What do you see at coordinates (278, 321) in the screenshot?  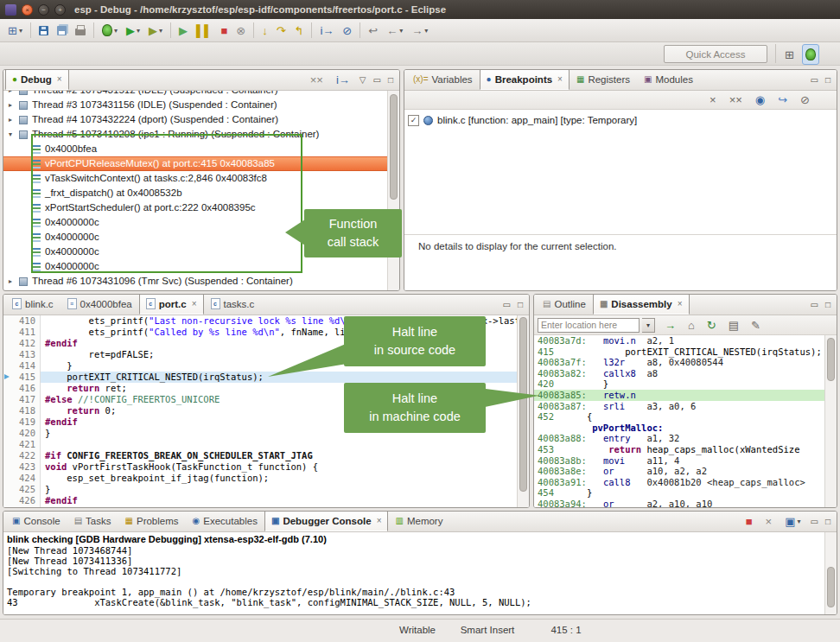 I see `code-line: ets_printf("Last non-recursive lock %s l…` at bounding box center [278, 321].